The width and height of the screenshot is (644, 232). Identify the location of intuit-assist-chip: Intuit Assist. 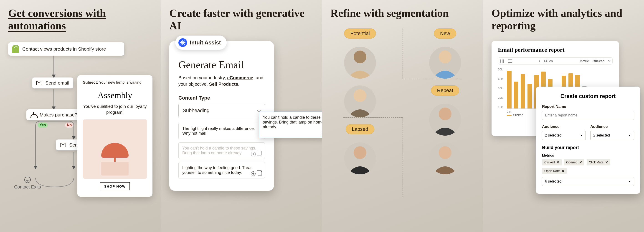
(201, 43).